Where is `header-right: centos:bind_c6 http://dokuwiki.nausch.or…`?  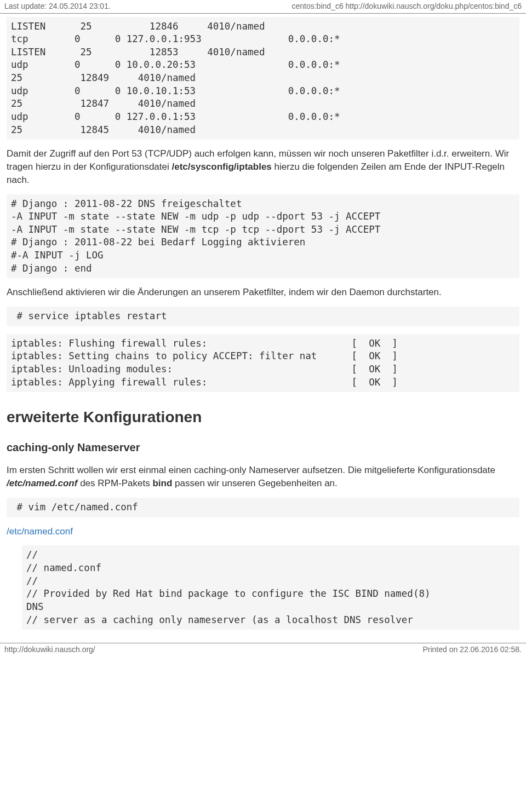 header-right: centos:bind_c6 http://dokuwiki.nausch.or… is located at coordinates (407, 7).